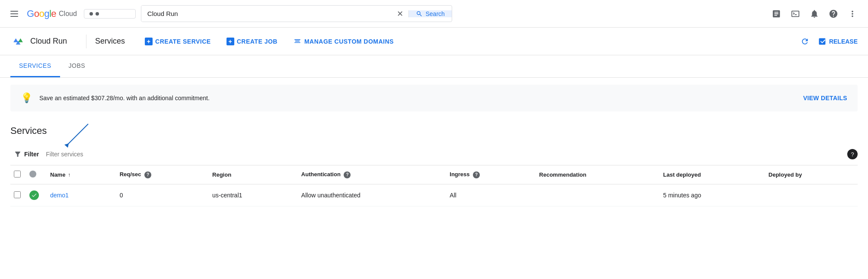  What do you see at coordinates (331, 195) in the screenshot?
I see `auth-value: Allow unauthenticated` at bounding box center [331, 195].